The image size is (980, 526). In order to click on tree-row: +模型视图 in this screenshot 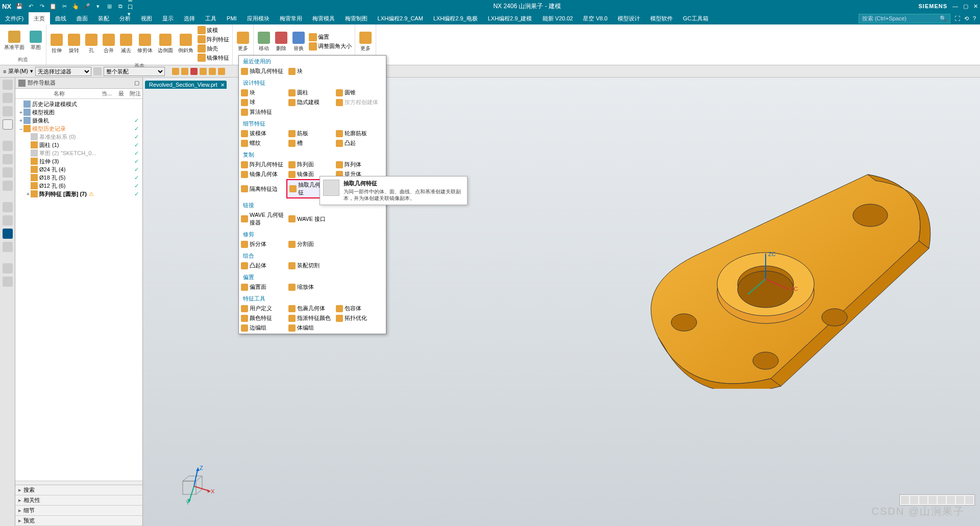, I will do `click(79, 112)`.